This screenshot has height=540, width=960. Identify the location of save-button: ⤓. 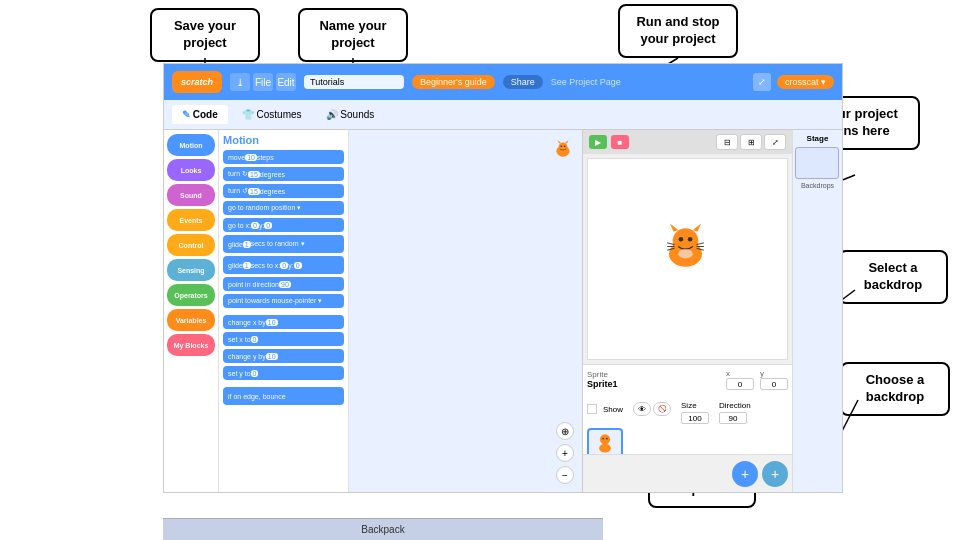
(240, 82).